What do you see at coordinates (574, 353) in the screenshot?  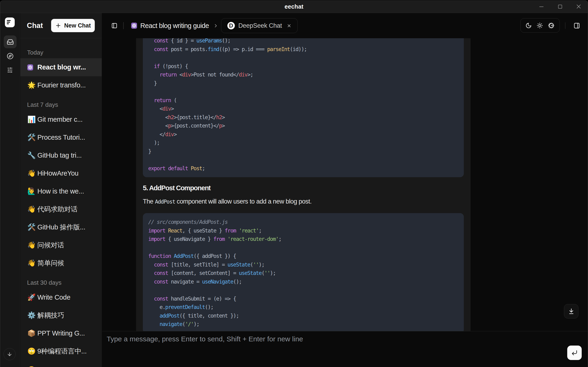 I see `send-enter-icon` at bounding box center [574, 353].